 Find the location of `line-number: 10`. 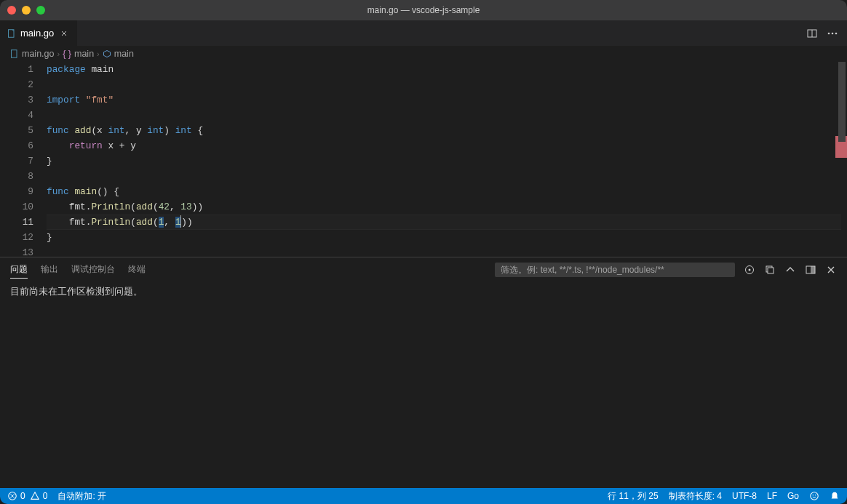

line-number: 10 is located at coordinates (17, 207).